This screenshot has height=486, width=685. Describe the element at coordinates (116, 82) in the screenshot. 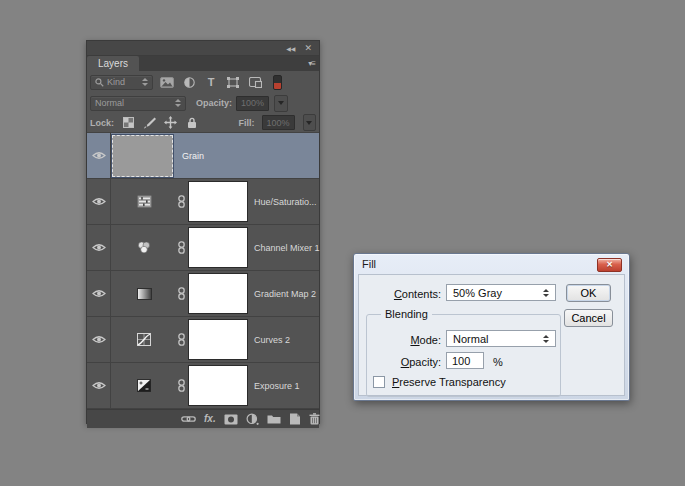

I see `filter-kind-label: Kind` at that location.